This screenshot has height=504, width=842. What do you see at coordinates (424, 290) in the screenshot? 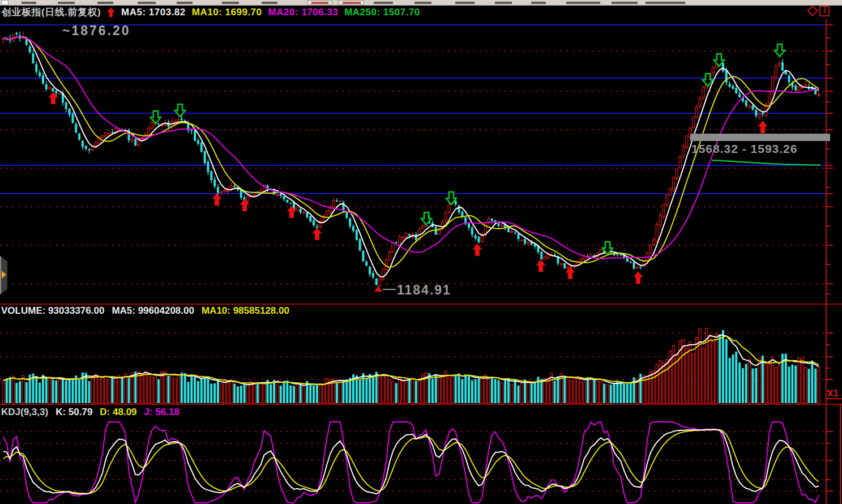
I see `trough-price-annotation: 1184.91` at bounding box center [424, 290].